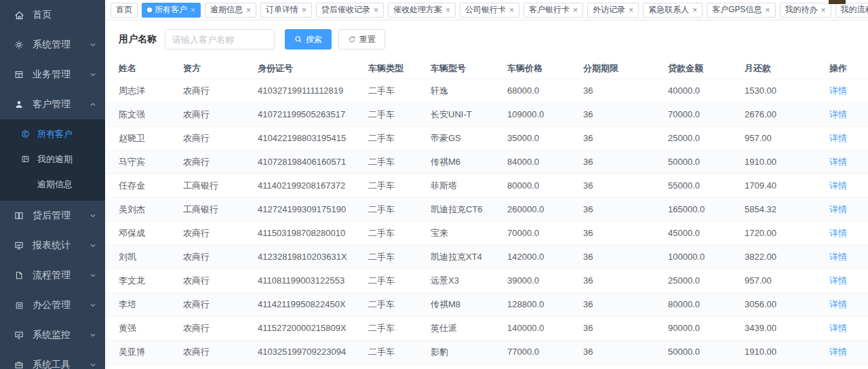 This screenshot has width=868, height=369. What do you see at coordinates (707, 328) in the screenshot?
I see `table-cell: 90000.0` at bounding box center [707, 328].